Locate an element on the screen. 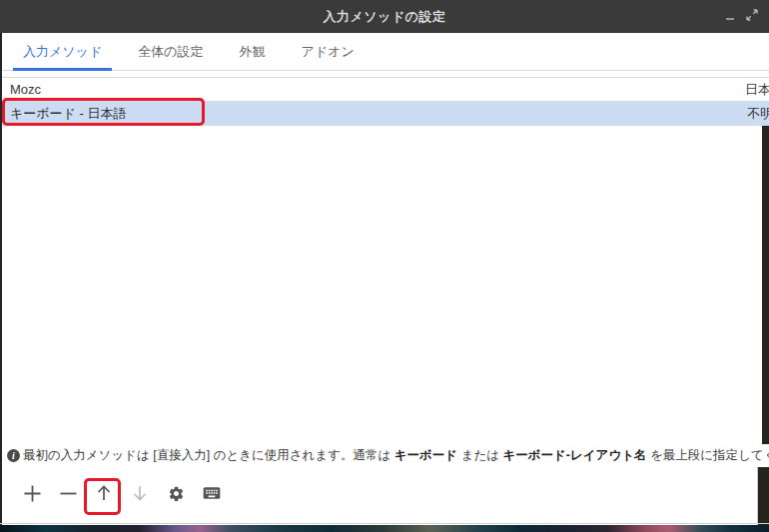  minimize-button is located at coordinates (730, 17).